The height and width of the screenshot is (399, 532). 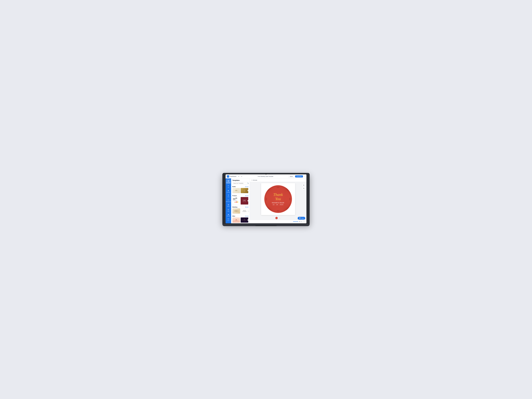 What do you see at coordinates (241, 190) in the screenshot?
I see `section-bottle: Bottle See all LABEL Template` at bounding box center [241, 190].